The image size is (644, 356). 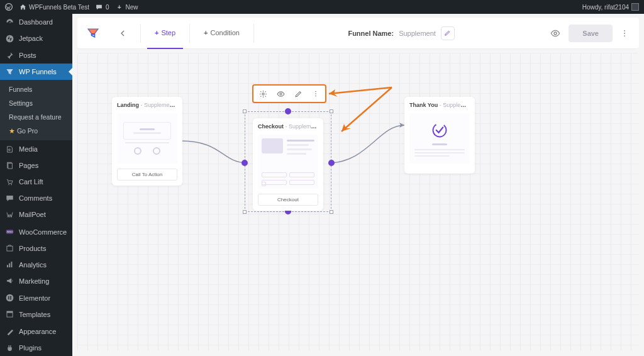 What do you see at coordinates (36, 38) in the screenshot?
I see `sidebar-item-jetpack: Jetpack` at bounding box center [36, 38].